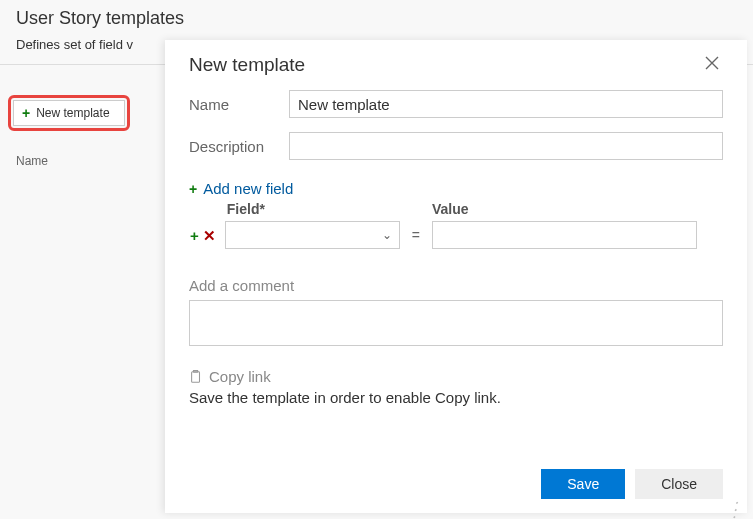 The image size is (753, 519). I want to click on name-label: Name, so click(239, 104).